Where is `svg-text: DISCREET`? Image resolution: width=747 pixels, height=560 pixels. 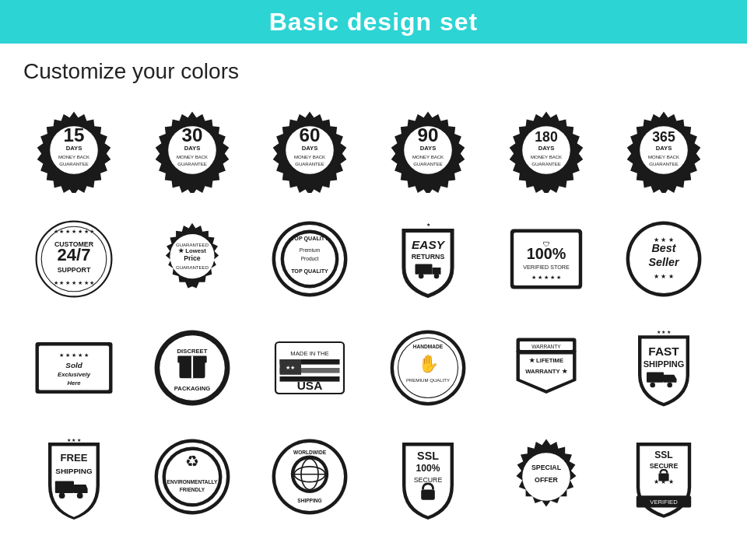
svg-text: DISCREET is located at coordinates (191, 352).